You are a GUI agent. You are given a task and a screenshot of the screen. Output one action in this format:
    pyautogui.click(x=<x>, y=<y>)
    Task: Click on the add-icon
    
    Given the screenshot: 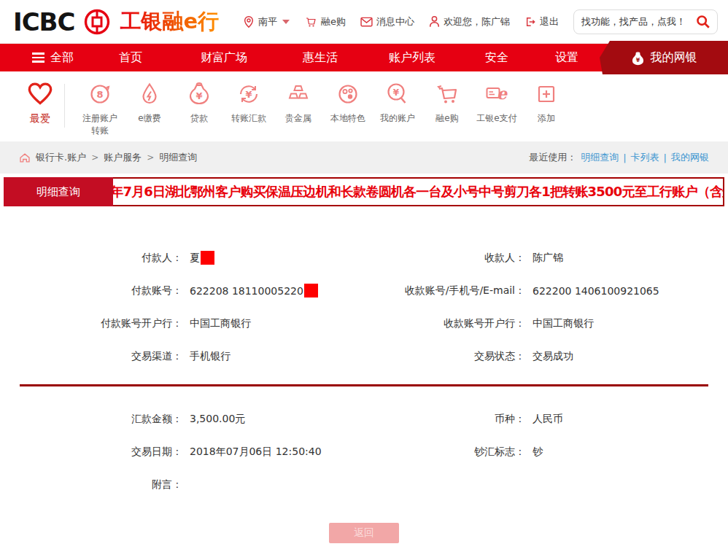 What is the action you would take?
    pyautogui.click(x=546, y=94)
    